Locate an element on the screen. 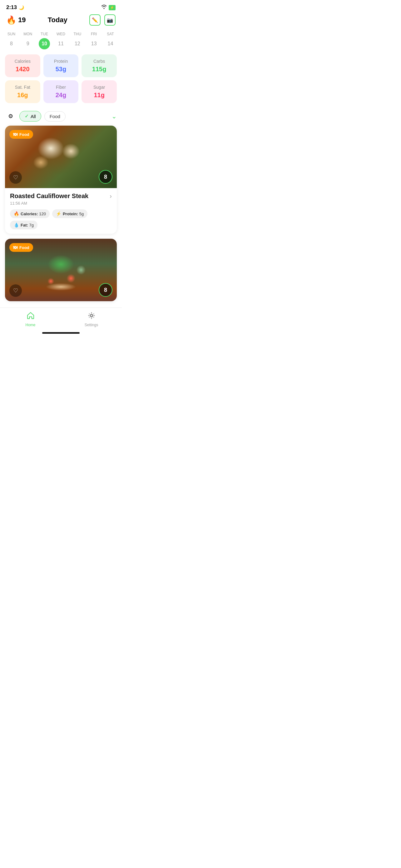  nutrition-grid-bottom: Sat. Fat 16g Fiber 24g Sugar 11g is located at coordinates (61, 94).